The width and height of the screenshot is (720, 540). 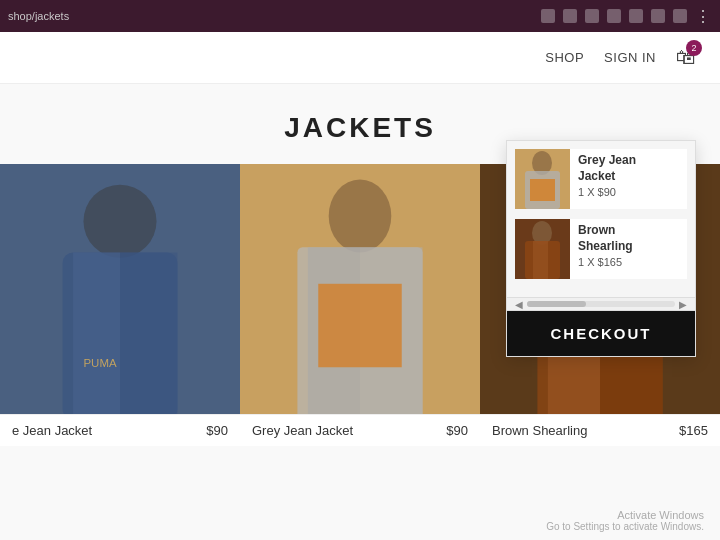 What do you see at coordinates (52, 430) in the screenshot?
I see `product-name-1: e Jean Jacket` at bounding box center [52, 430].